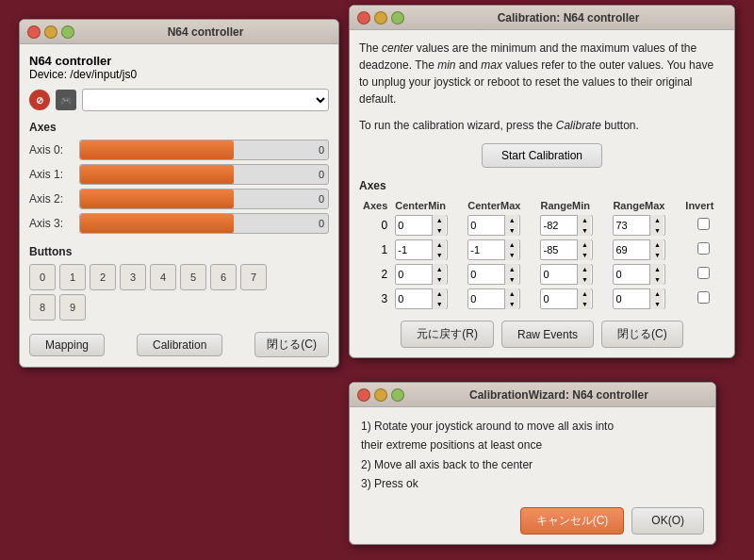 The height and width of the screenshot is (560, 754). What do you see at coordinates (639, 225) in the screenshot?
I see `spinner-rx-0: ▲ ▼` at bounding box center [639, 225].